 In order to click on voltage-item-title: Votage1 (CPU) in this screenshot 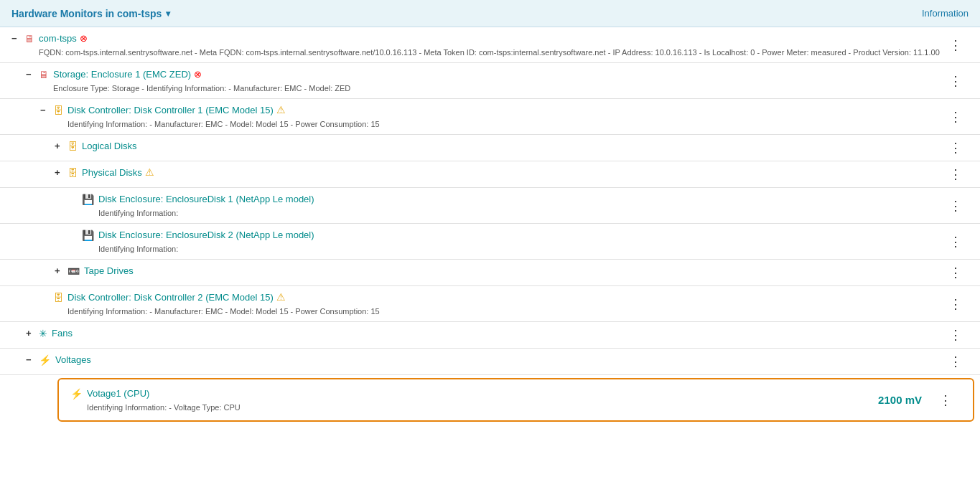, I will do `click(118, 393)`.